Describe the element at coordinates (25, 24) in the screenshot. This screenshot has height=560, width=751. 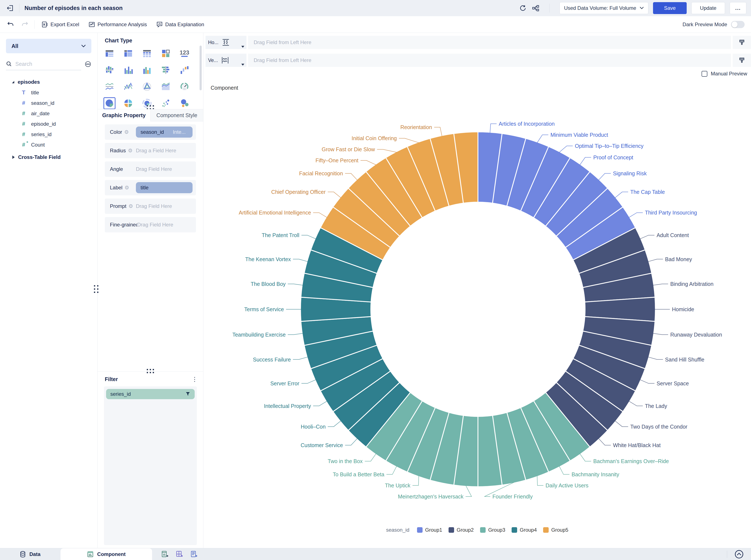
I see `redo-icon` at that location.